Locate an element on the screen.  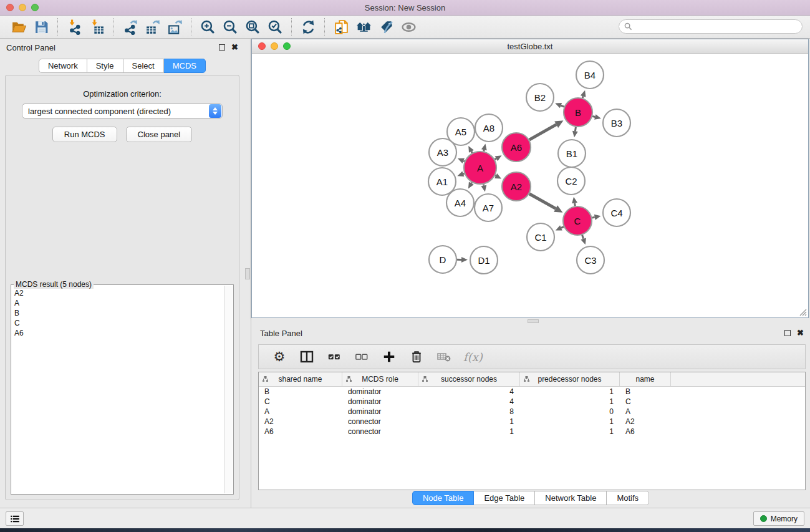
search-input is located at coordinates (717, 27).